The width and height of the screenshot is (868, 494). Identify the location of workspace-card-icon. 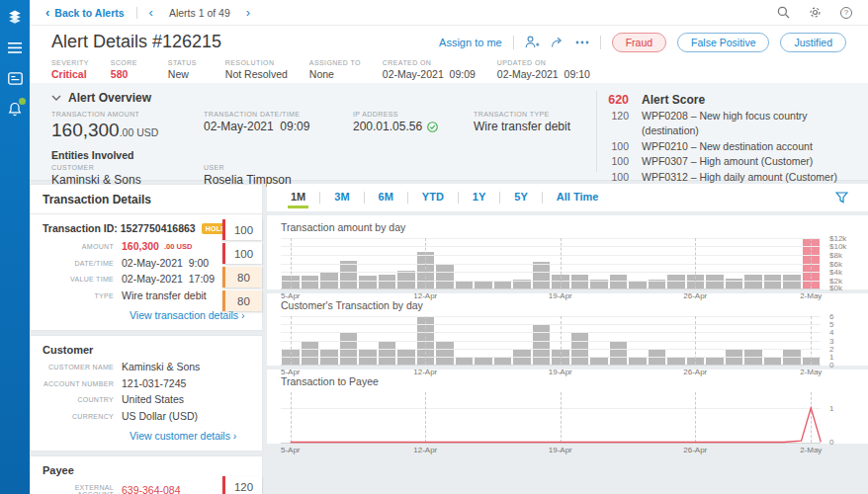
(15, 78).